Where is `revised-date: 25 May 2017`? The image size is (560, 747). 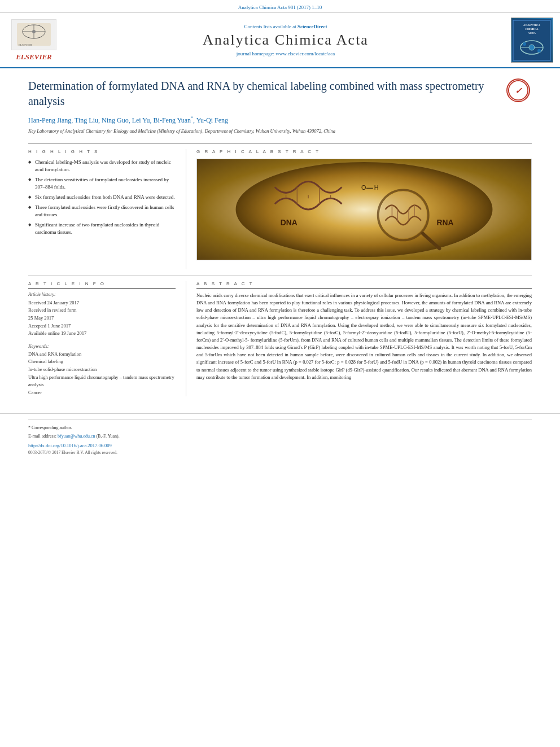
revised-date: 25 May 2017 is located at coordinates (102, 318).